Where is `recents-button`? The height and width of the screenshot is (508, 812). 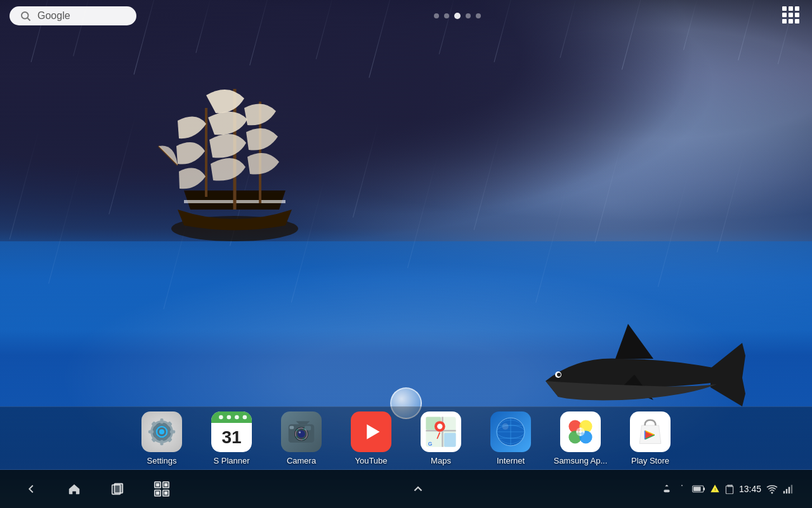 recents-button is located at coordinates (117, 489).